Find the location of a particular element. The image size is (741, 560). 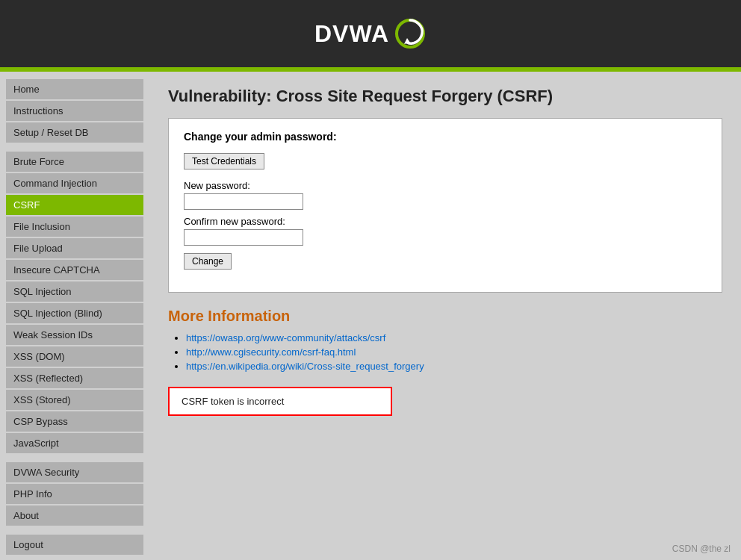

sidebar-bottom-group: DVWA SecurityPHP InfoAbout is located at coordinates (75, 494).